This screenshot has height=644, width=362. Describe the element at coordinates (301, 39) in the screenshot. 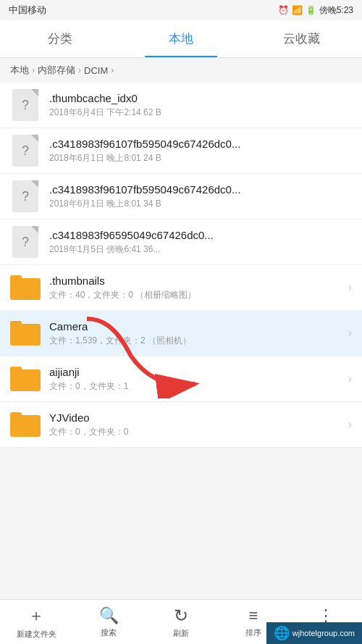

I see `tab-cloud: 云收藏` at that location.